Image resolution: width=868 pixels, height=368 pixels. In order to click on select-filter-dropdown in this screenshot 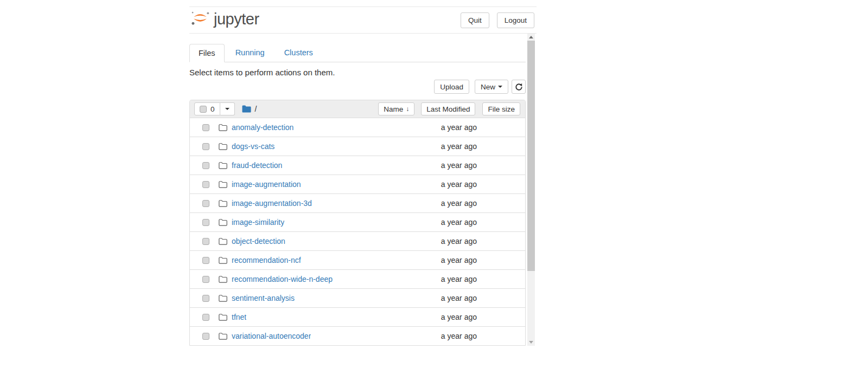, I will do `click(228, 109)`.